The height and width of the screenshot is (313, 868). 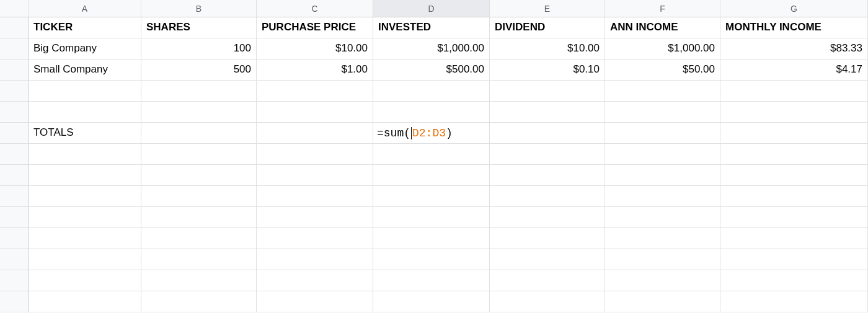 I want to click on active-cell-container: =sum(D2:D3)SUM(D2:D3)$1,500.00SUM(value1…, so click(x=432, y=133).